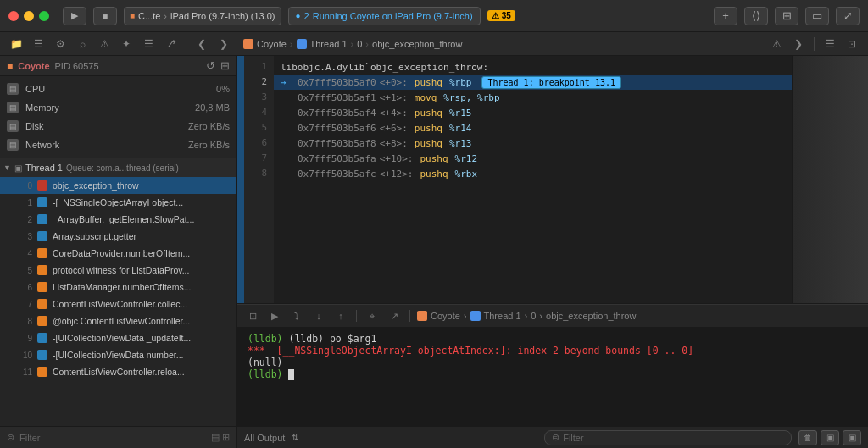 The width and height of the screenshot is (868, 448). What do you see at coordinates (429, 83) in the screenshot?
I see `mnemonic-2: pushq` at bounding box center [429, 83].